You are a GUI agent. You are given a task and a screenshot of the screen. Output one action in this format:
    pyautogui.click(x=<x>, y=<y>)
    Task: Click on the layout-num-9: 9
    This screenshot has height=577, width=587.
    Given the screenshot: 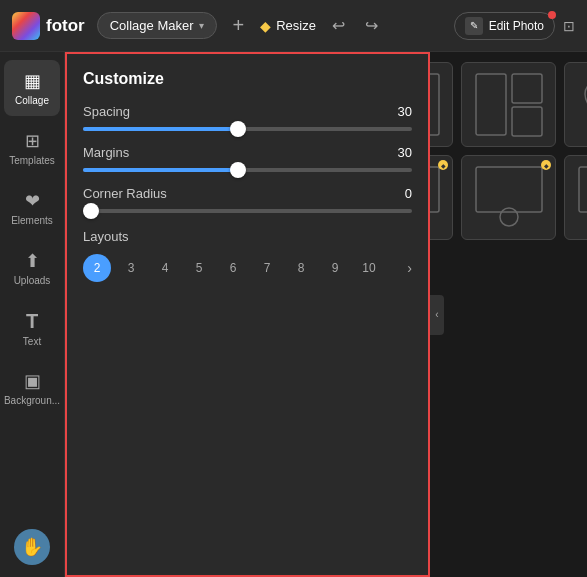 What is the action you would take?
    pyautogui.click(x=335, y=268)
    